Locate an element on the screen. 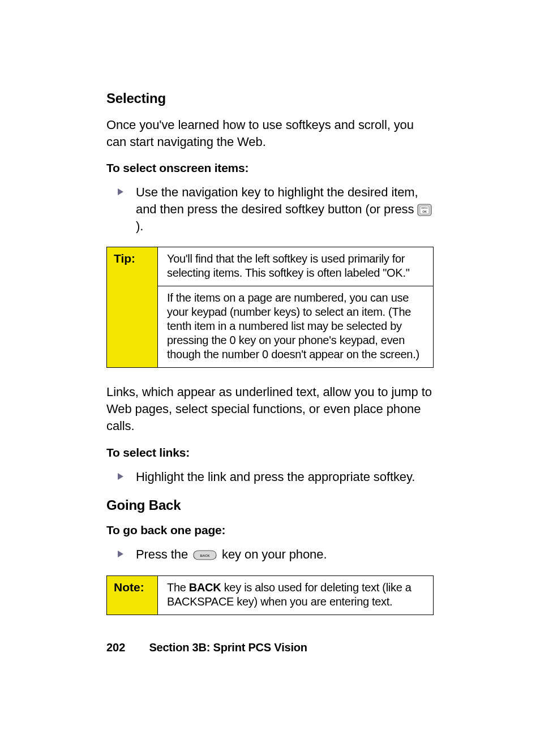 This screenshot has height=756, width=540. bullet-row-back: Press the BACK key on your phone. is located at coordinates (270, 555).